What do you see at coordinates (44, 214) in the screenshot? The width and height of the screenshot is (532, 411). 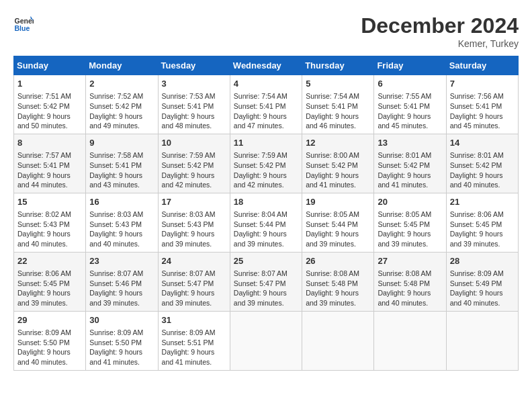 I see `sunrise-label: Sunrise: 8:02 AM` at bounding box center [44, 214].